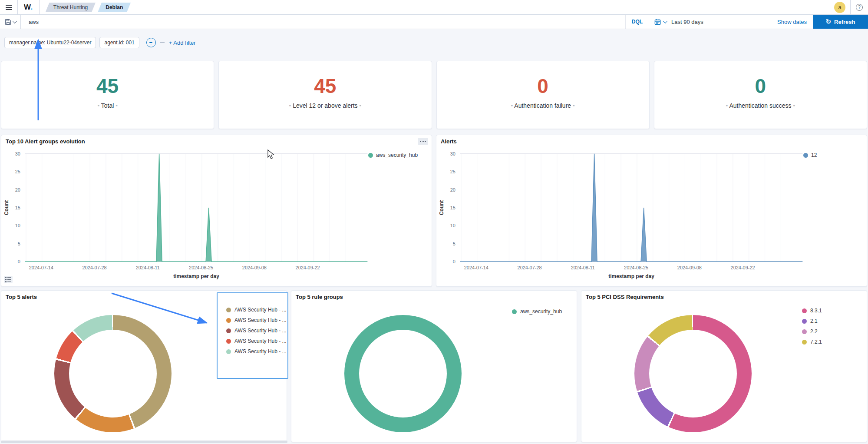  What do you see at coordinates (50, 43) in the screenshot?
I see `filter-pill-manager-name: manager.name: Ubuntu22-04server` at bounding box center [50, 43].